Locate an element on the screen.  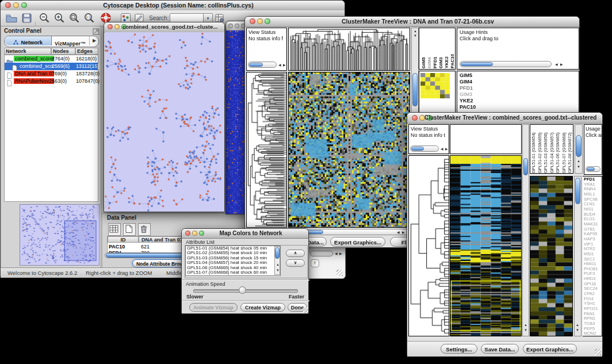
zoom-selected-icon: 1:1 is located at coordinates (90, 20).